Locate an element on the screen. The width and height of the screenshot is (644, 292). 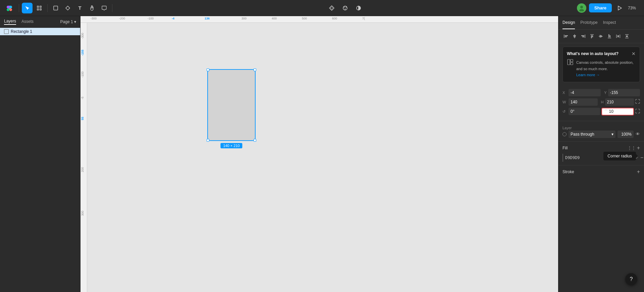
close-icon: ✕ is located at coordinates (634, 54).